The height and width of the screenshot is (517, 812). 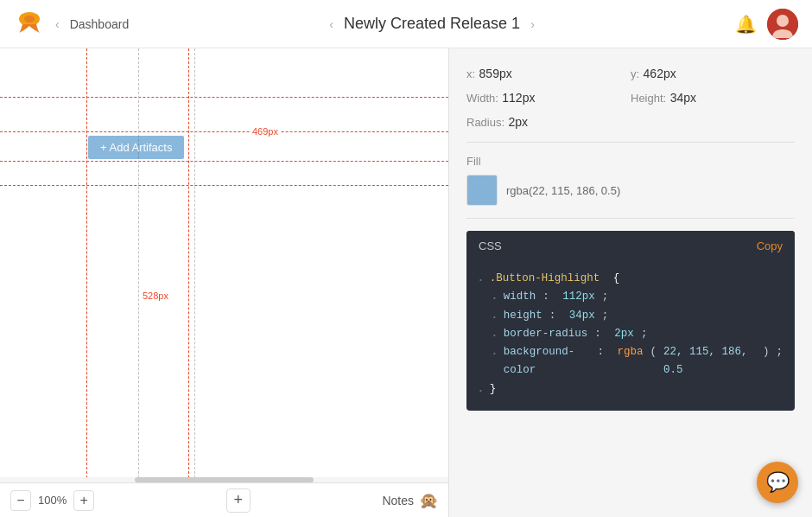 I want to click on copy-css-button: Copy, so click(x=770, y=246).